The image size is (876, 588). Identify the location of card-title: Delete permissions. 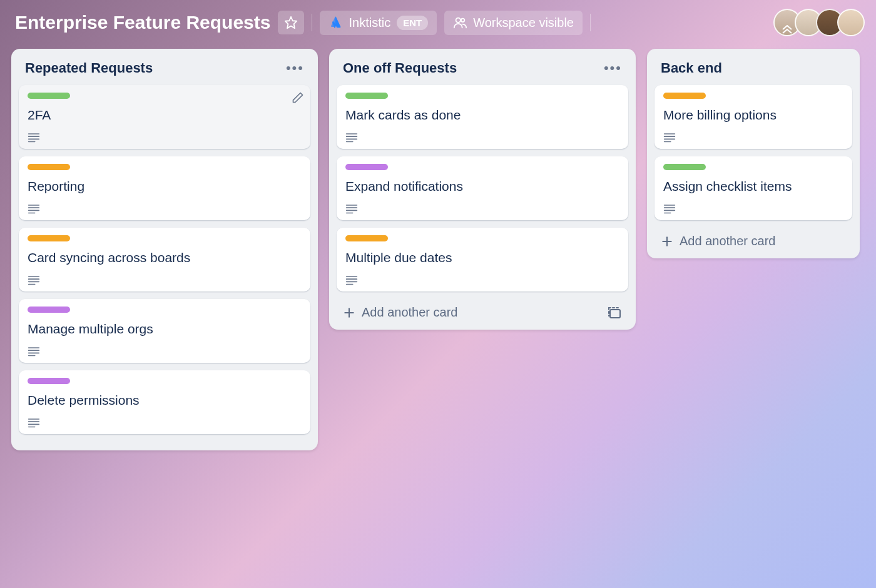
(165, 400).